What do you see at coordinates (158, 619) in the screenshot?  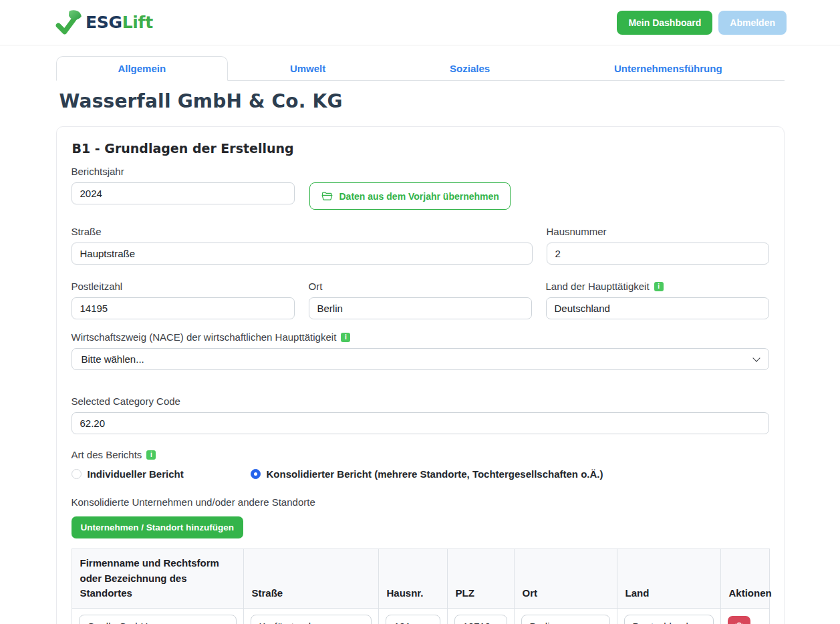 I see `row-firmenname-input` at bounding box center [158, 619].